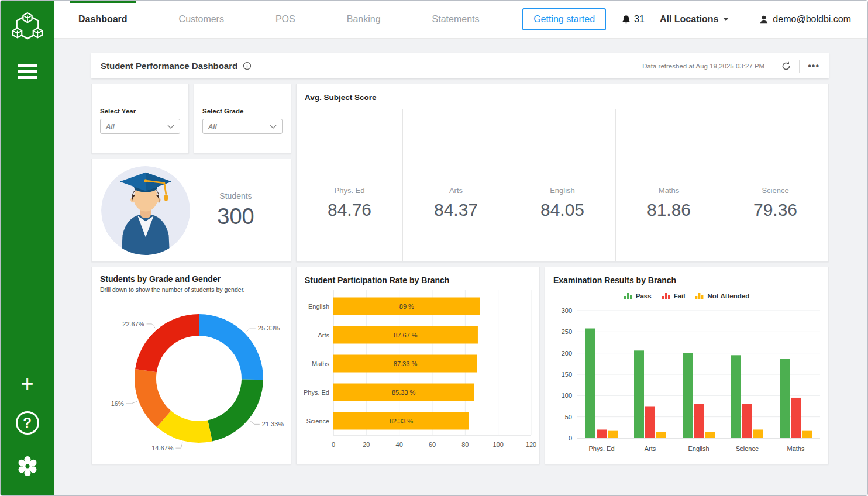 The image size is (868, 496). What do you see at coordinates (364, 19) in the screenshot?
I see `tab-banking: Banking` at bounding box center [364, 19].